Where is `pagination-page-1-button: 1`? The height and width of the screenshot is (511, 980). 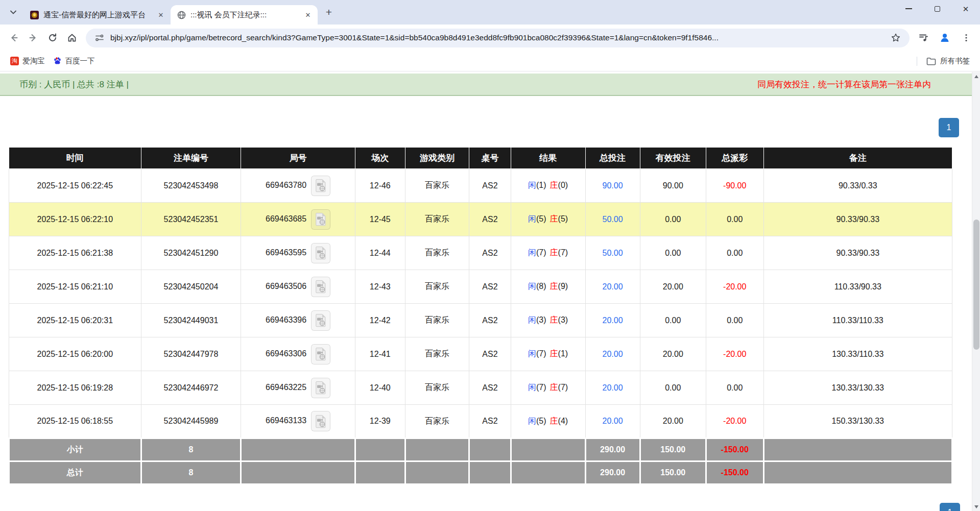 pagination-page-1-button: 1 is located at coordinates (949, 128).